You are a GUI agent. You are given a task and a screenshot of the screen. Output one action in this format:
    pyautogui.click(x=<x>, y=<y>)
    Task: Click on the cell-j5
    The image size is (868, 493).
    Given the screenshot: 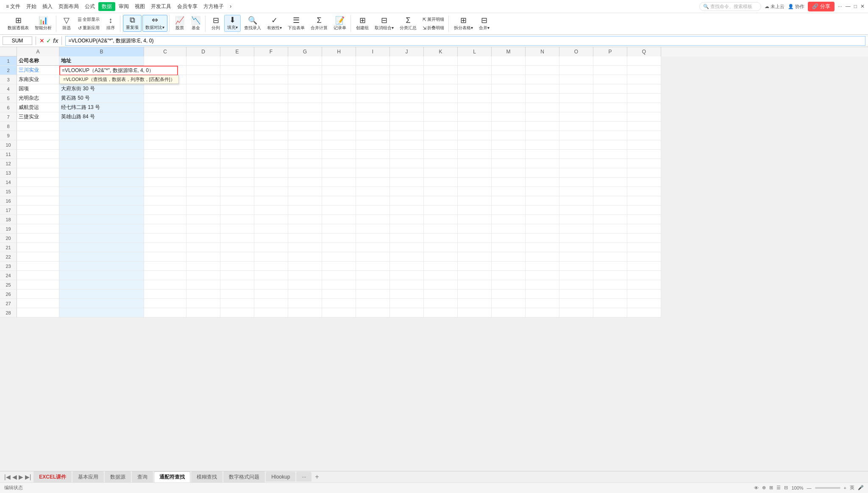 What is the action you would take?
    pyautogui.click(x=407, y=98)
    